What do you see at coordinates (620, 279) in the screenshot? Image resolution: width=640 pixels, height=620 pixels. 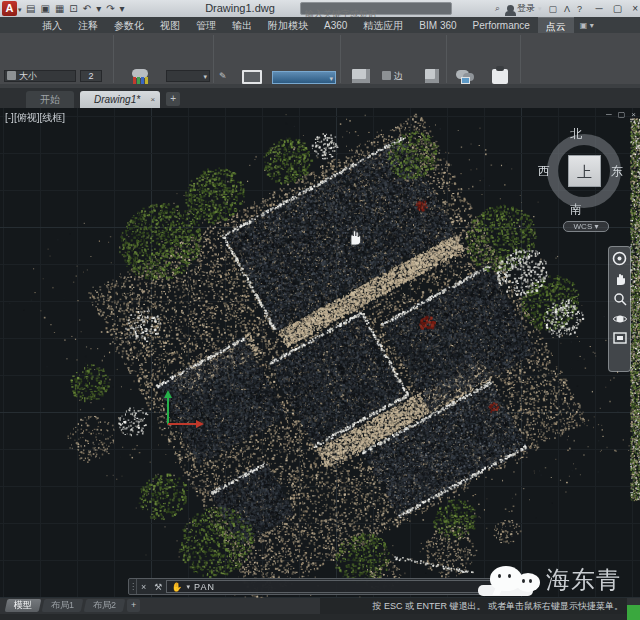 I see `pan-tool-icon` at bounding box center [620, 279].